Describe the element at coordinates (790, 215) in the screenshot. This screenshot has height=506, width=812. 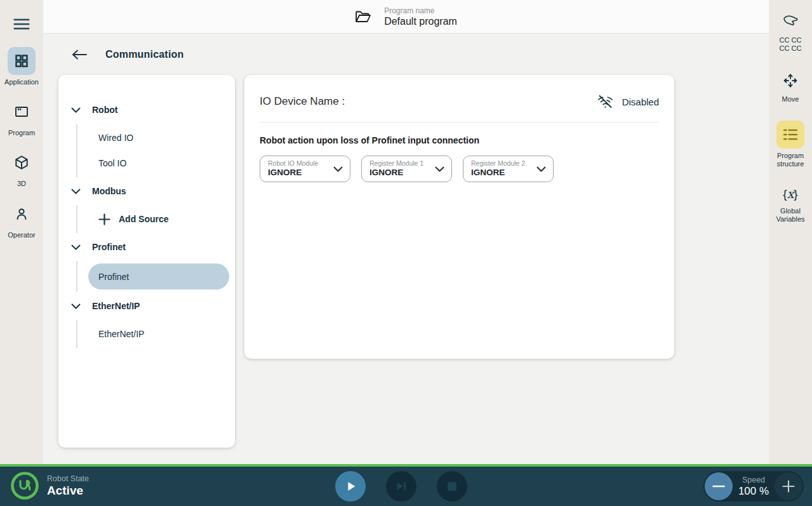
I see `rail-item-label: Global Variables` at that location.